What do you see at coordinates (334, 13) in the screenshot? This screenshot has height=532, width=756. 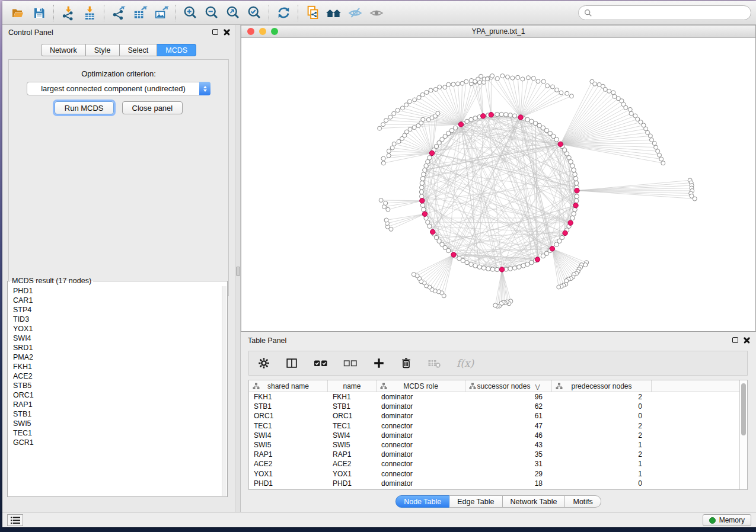 I see `first-neighbors-button` at bounding box center [334, 13].